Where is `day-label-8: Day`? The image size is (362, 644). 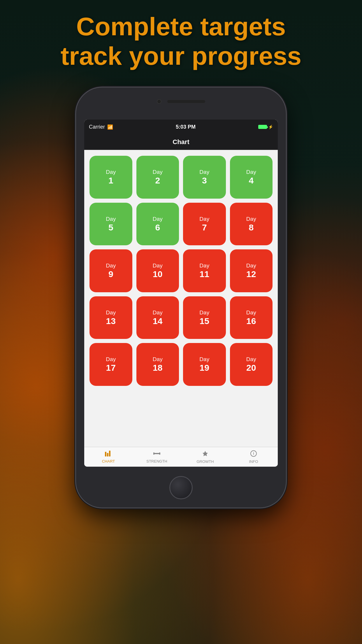 day-label-8: Day is located at coordinates (251, 219).